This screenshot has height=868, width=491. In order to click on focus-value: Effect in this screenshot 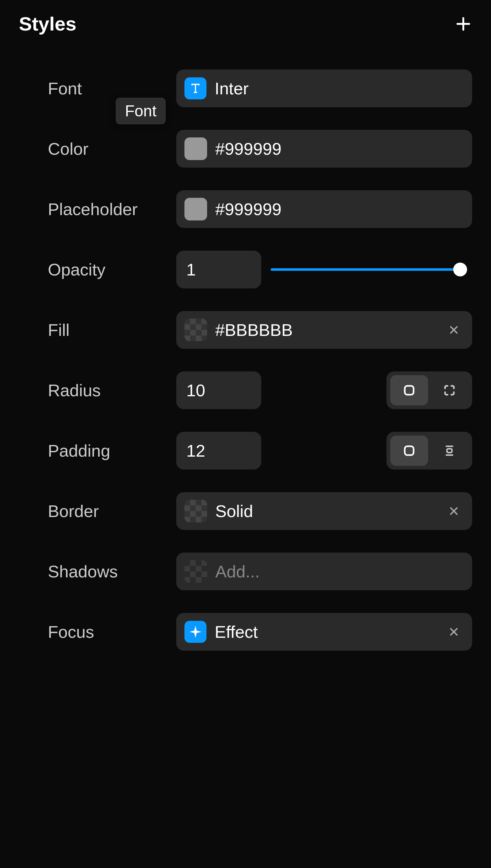, I will do `click(326, 632)`.